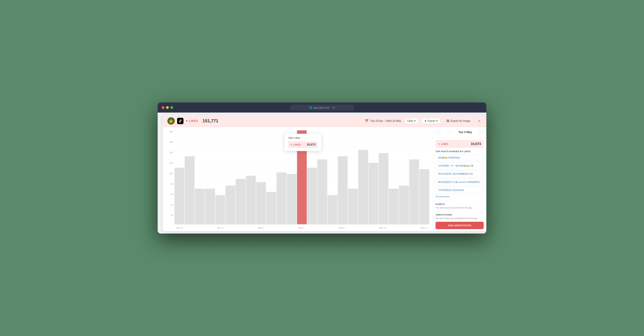  What do you see at coordinates (296, 145) in the screenshot?
I see `tooltip-metric: ♥ LIKES` at bounding box center [296, 145].